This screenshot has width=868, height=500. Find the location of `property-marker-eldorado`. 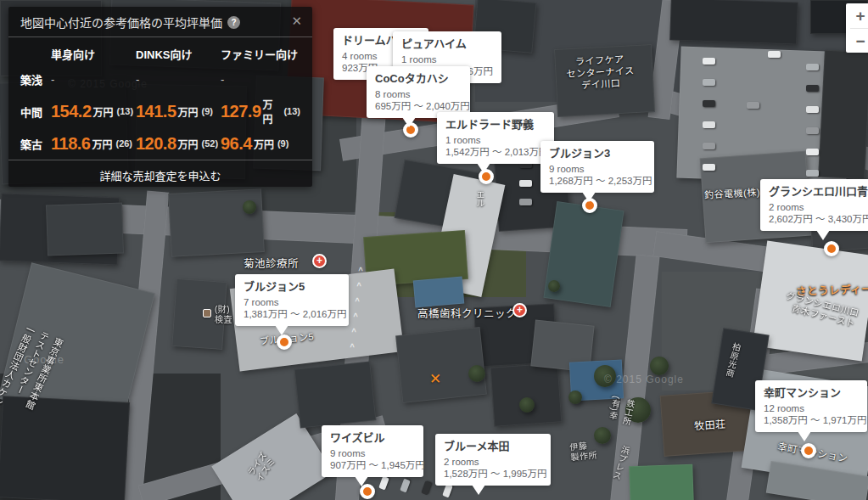

property-marker-eldorado is located at coordinates (486, 177).